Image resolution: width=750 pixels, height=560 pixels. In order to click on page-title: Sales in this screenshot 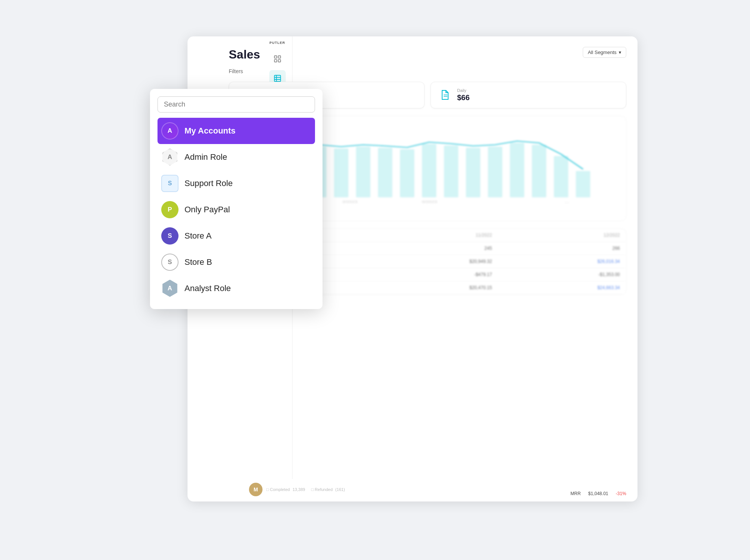, I will do `click(244, 55)`.